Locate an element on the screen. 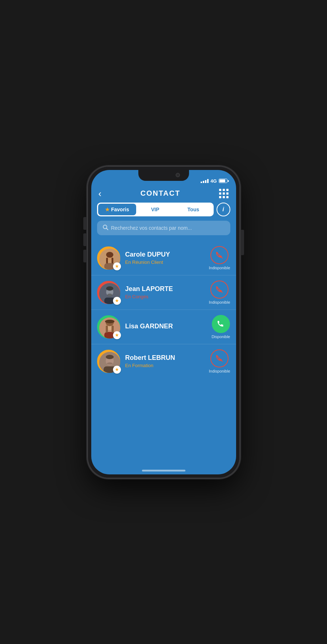 This screenshot has width=327, height=644. avatar-carole: ★ is located at coordinates (109, 258).